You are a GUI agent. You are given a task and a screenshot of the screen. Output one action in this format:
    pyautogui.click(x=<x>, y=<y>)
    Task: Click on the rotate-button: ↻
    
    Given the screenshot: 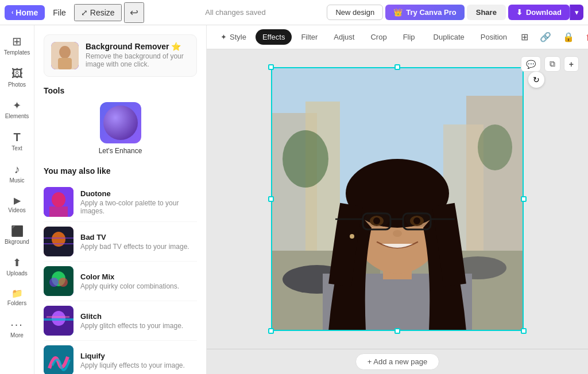 What is the action you would take?
    pyautogui.click(x=536, y=80)
    